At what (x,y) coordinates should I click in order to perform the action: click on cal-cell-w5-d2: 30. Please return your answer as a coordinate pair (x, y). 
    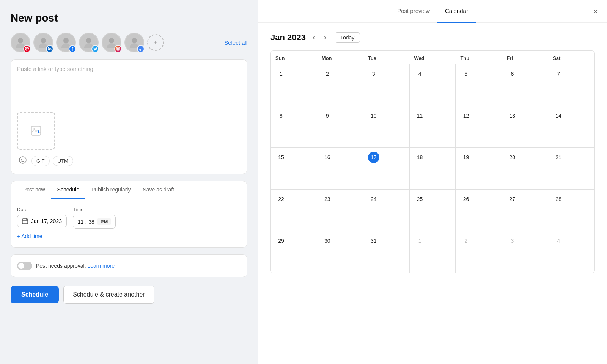
    Looking at the image, I should click on (340, 252).